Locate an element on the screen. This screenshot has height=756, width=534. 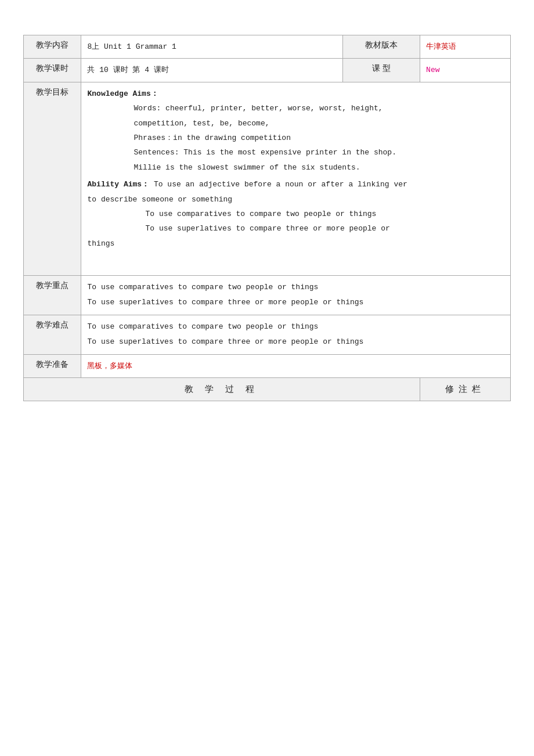
notes-label: 修注栏 is located at coordinates (466, 390).